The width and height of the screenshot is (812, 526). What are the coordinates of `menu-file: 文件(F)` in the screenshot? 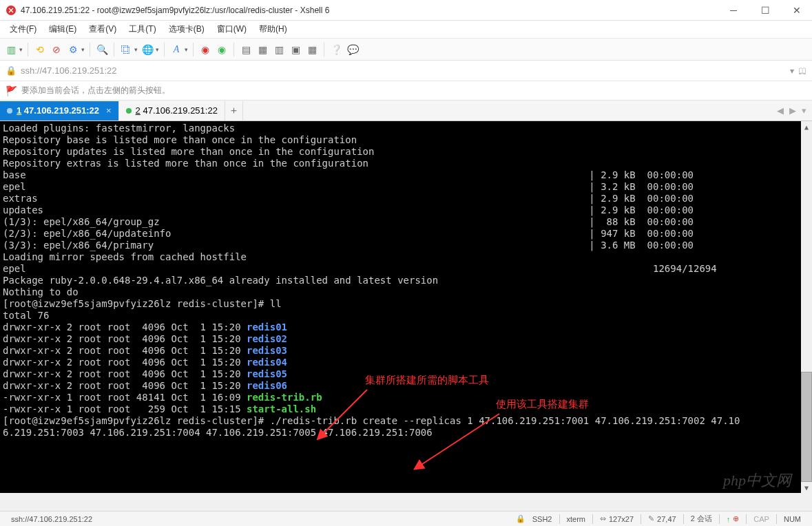 It's located at (23, 29).